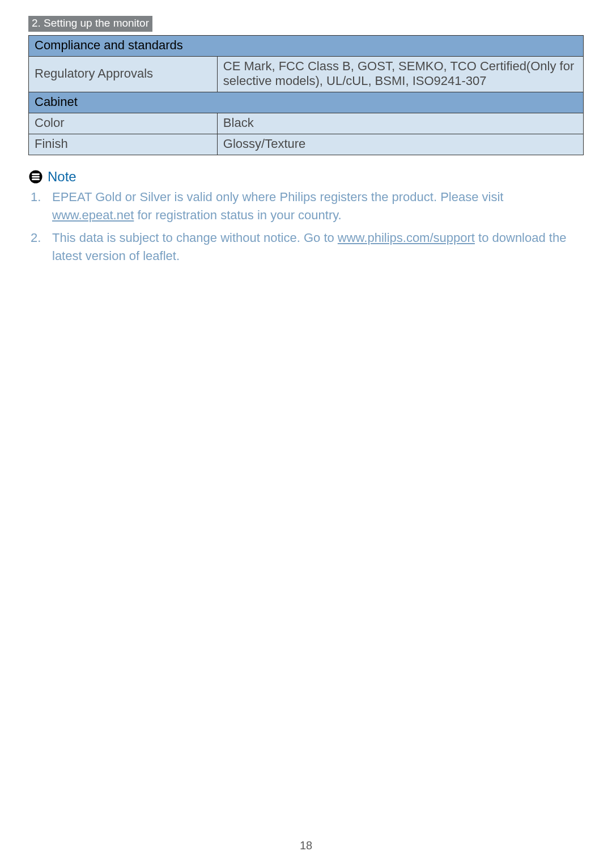  I want to click on table-cell-label: Finish, so click(124, 145).